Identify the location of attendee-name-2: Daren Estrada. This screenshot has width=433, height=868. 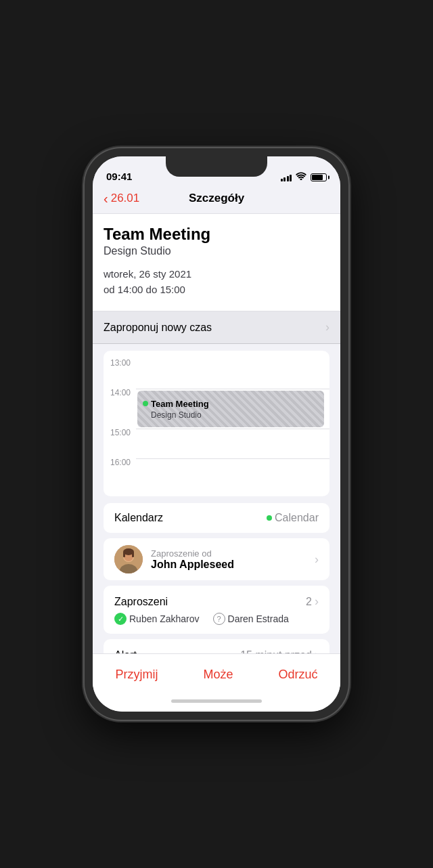
(258, 619).